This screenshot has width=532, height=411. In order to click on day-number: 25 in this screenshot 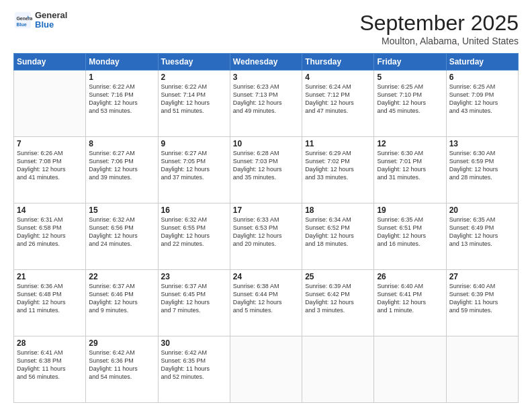, I will do `click(338, 277)`.